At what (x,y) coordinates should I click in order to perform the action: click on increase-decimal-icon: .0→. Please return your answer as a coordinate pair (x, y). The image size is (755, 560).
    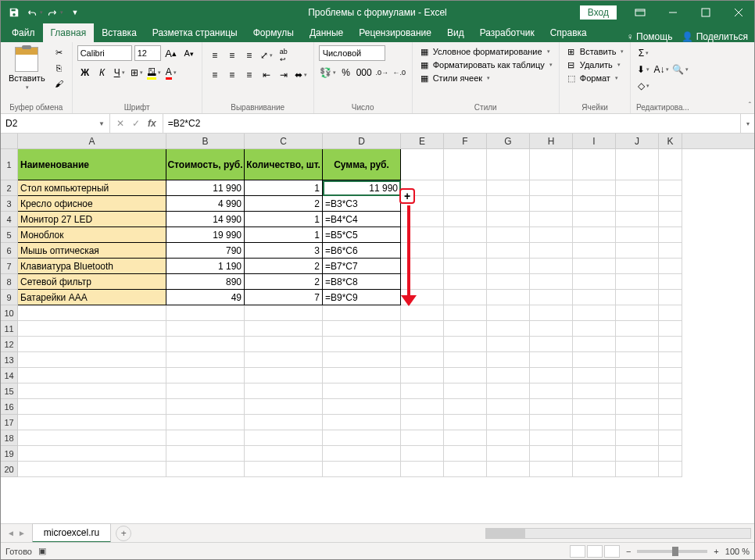
    Looking at the image, I should click on (382, 73).